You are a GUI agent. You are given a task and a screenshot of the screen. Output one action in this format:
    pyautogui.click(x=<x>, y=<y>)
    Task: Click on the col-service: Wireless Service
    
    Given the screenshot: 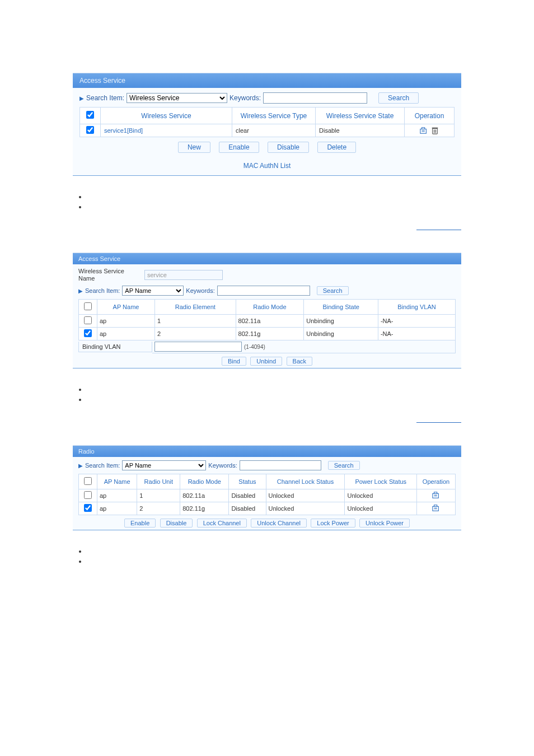 What is the action you would take?
    pyautogui.click(x=167, y=116)
    